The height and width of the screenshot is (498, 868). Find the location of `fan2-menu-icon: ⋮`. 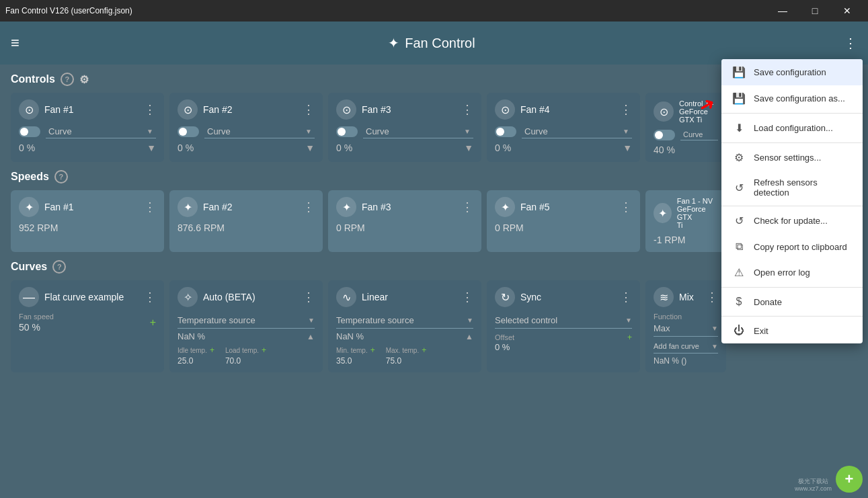

fan2-menu-icon: ⋮ is located at coordinates (309, 110).